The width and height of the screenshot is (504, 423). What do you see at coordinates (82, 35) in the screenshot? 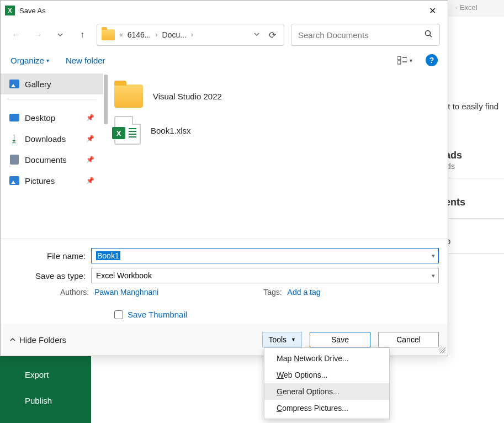
I see `up-button: ↑` at bounding box center [82, 35].